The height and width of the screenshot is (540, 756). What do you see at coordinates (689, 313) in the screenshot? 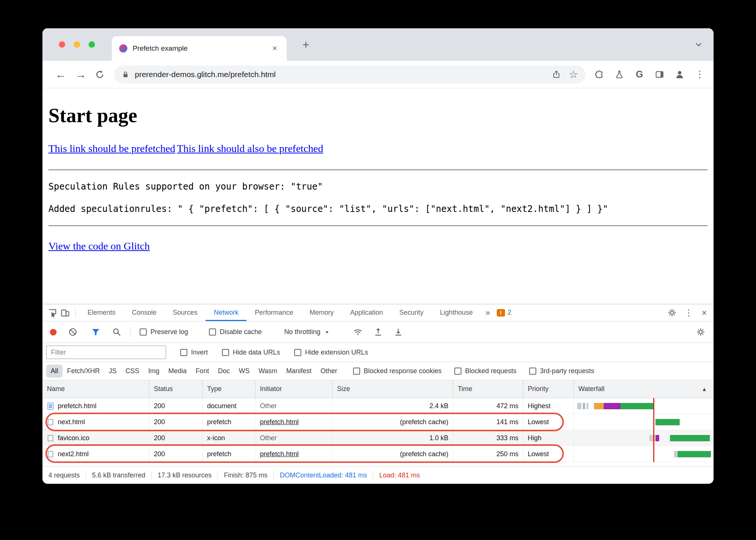
I see `devtools-menu-kebab-icon: ⋮` at bounding box center [689, 313].